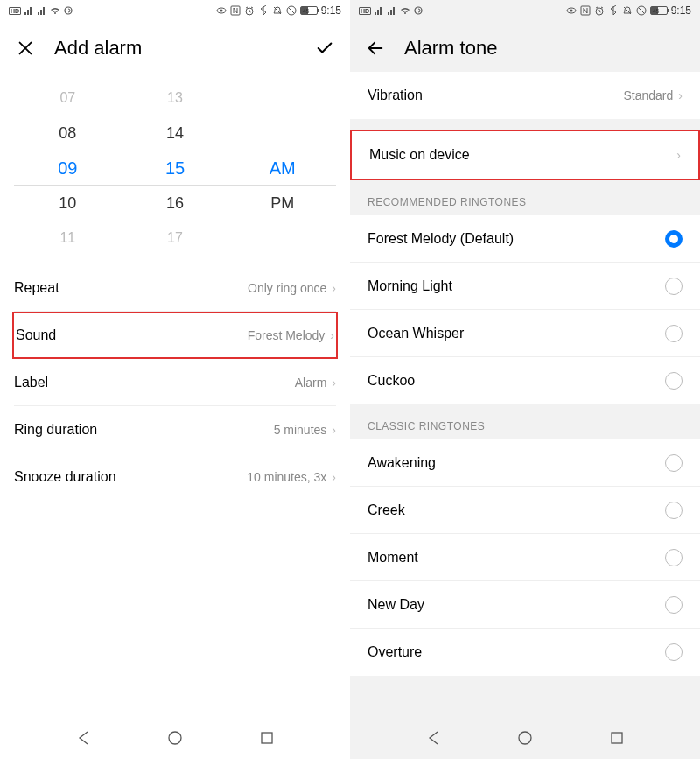 Image resolution: width=700 pixels, height=759 pixels. Describe the element at coordinates (175, 238) in the screenshot. I see `minute-option: 17` at that location.